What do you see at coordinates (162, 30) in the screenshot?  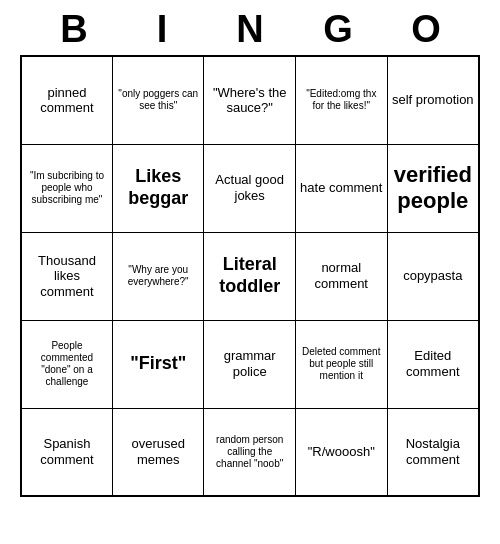 I see `letter-i: I` at bounding box center [162, 30].